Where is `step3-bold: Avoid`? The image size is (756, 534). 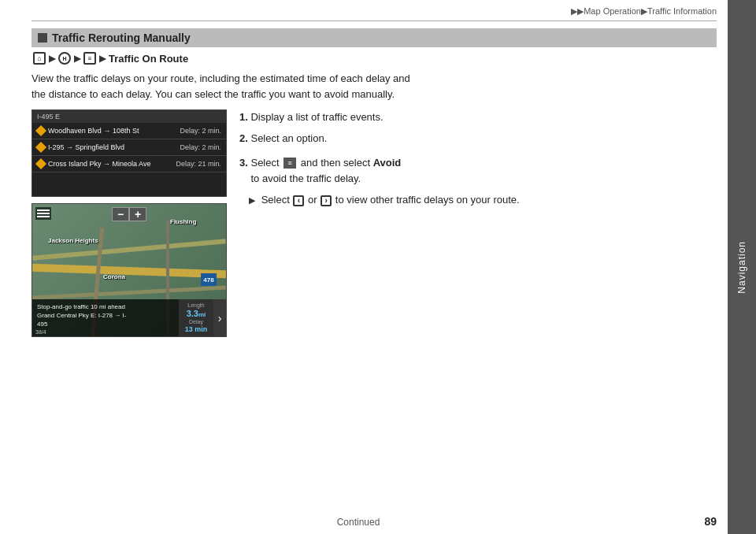 step3-bold: Avoid is located at coordinates (387, 162).